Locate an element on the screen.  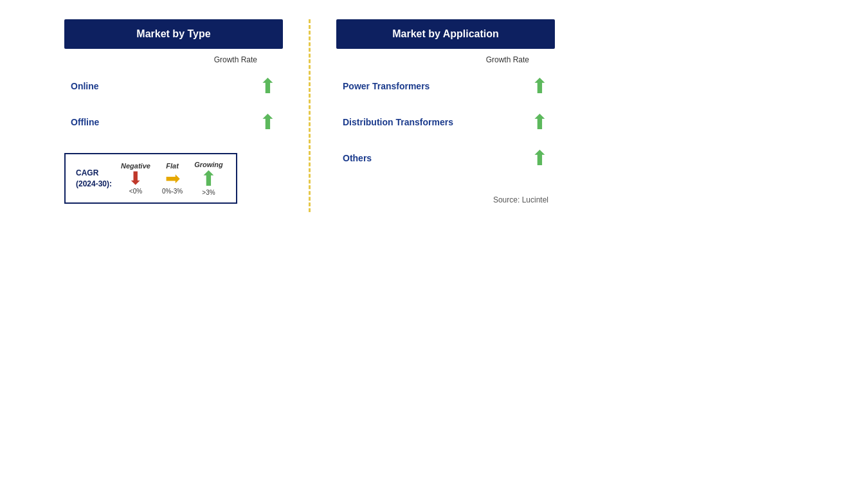
right-growth-rate-label: Growth Rate is located at coordinates (446, 58).